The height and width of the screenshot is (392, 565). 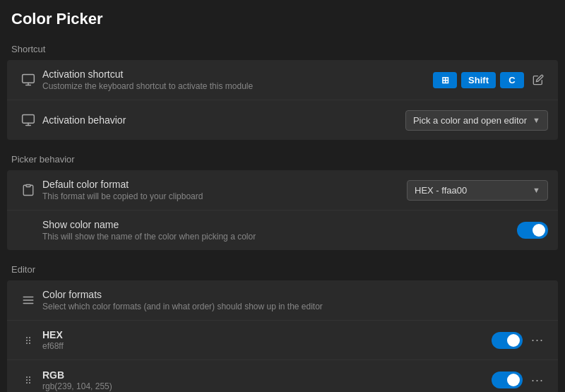 I want to click on hex-format-content: HEX ef68ff, so click(x=266, y=340).